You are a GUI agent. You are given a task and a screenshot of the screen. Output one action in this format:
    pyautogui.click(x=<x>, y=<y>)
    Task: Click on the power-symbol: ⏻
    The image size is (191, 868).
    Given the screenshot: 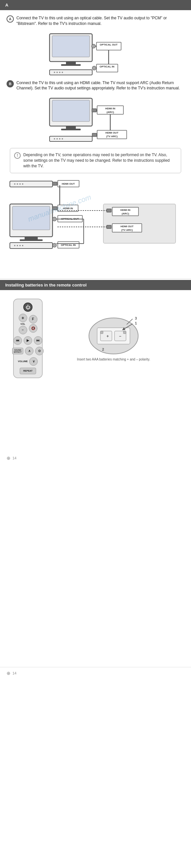 What is the action you would take?
    pyautogui.click(x=28, y=307)
    